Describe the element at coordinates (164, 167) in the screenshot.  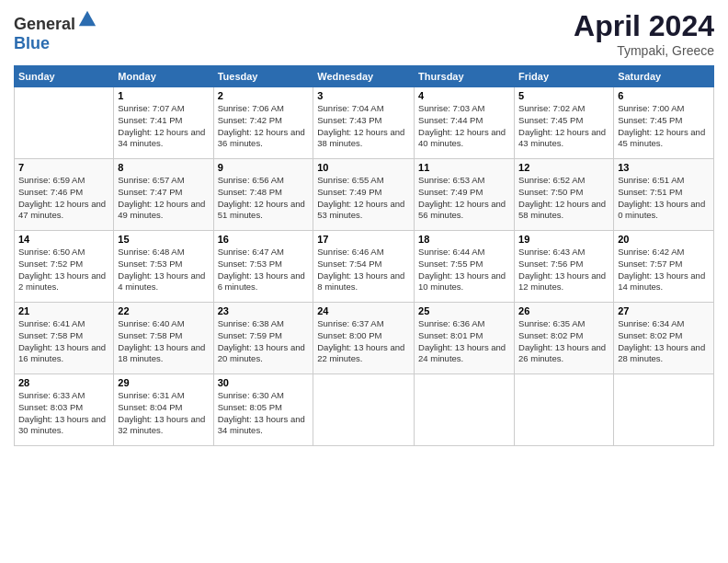
I see `day-number: 8` at that location.